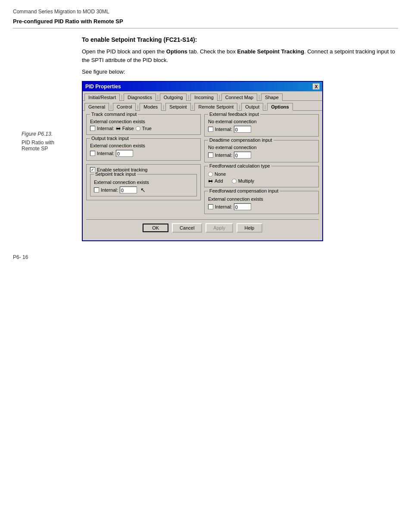 This screenshot has height=532, width=411. What do you see at coordinates (240, 72) in the screenshot?
I see `see-figure: See figure below:` at bounding box center [240, 72].